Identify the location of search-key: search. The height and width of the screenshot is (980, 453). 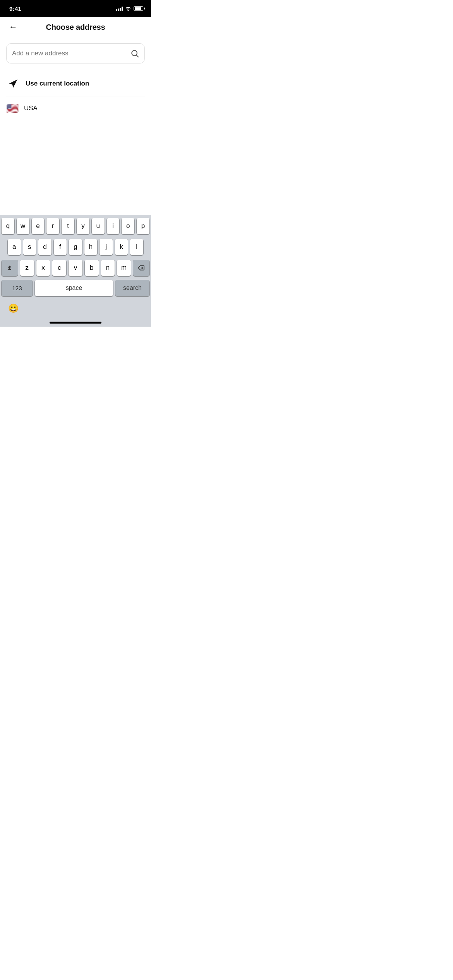
(132, 288).